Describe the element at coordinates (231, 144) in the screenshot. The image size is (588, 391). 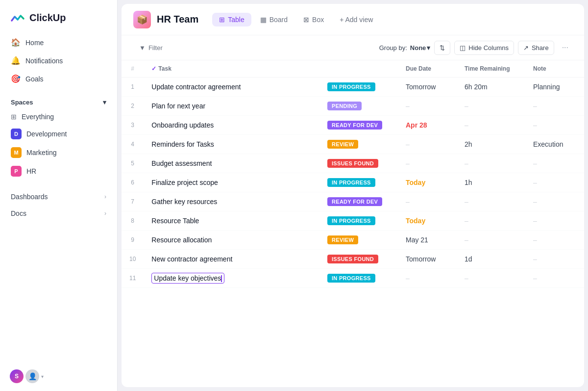
I see `cell-task: Reminders for Tasks` at that location.